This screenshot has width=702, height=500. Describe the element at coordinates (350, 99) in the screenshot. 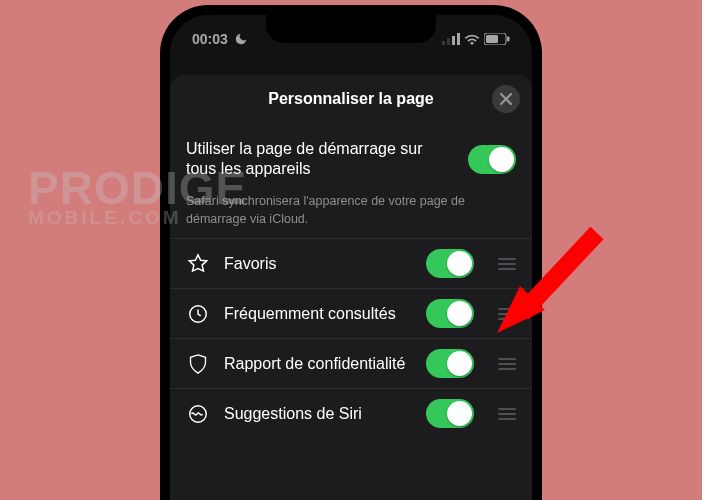

I see `sheet-title: Personnaliser la page` at that location.